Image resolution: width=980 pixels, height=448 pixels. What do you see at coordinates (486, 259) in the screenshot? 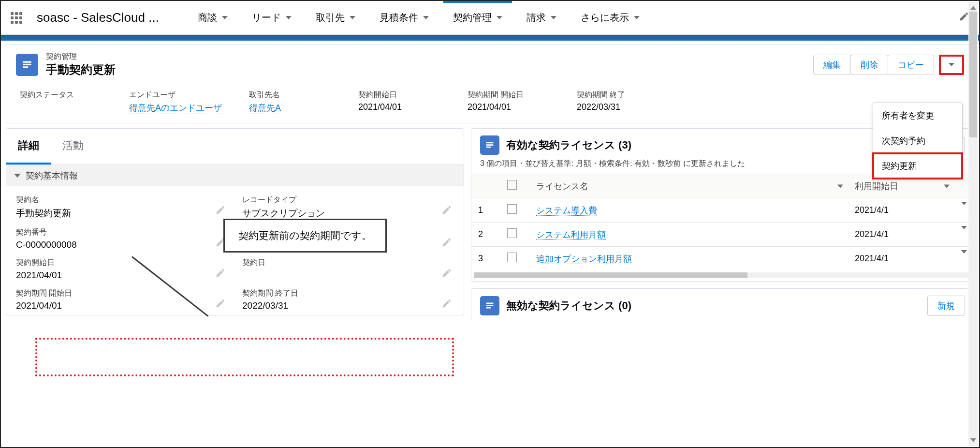
I see `row-index: 3` at bounding box center [486, 259].